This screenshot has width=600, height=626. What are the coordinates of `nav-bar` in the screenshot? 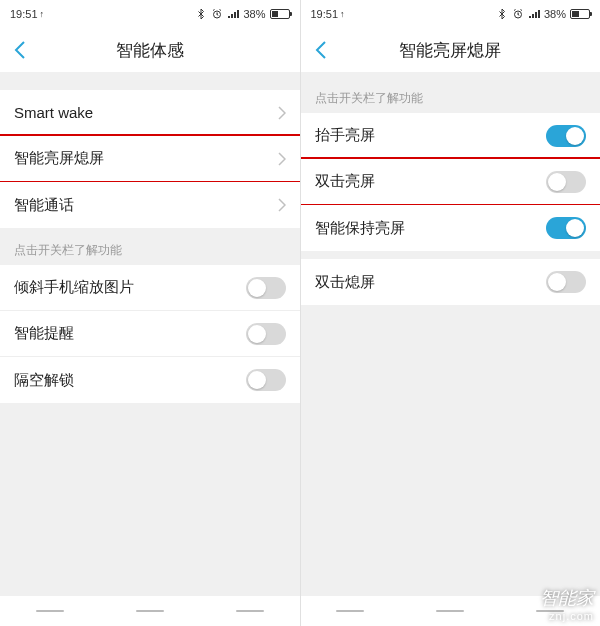 It's located at (150, 611).